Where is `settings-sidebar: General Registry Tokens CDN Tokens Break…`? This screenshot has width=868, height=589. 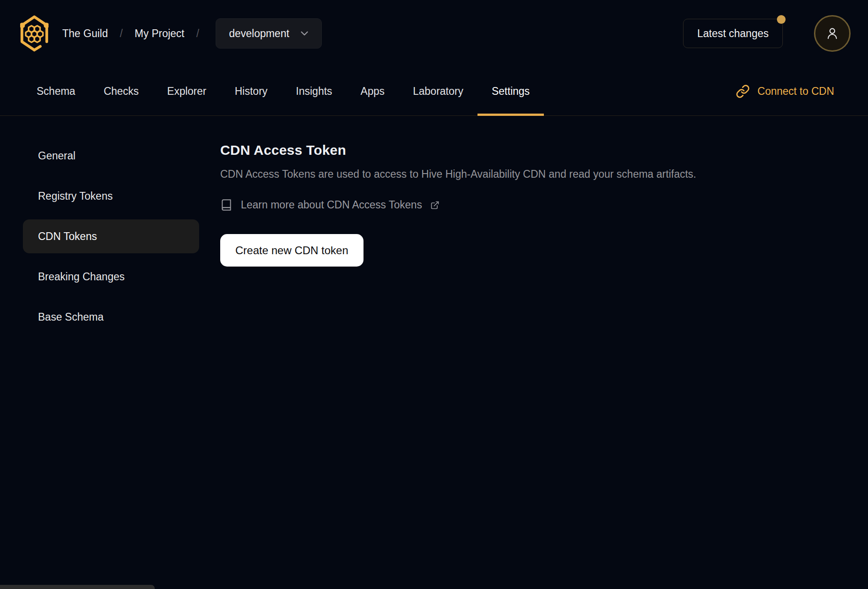 settings-sidebar: General Registry Tokens CDN Tokens Break… is located at coordinates (111, 225).